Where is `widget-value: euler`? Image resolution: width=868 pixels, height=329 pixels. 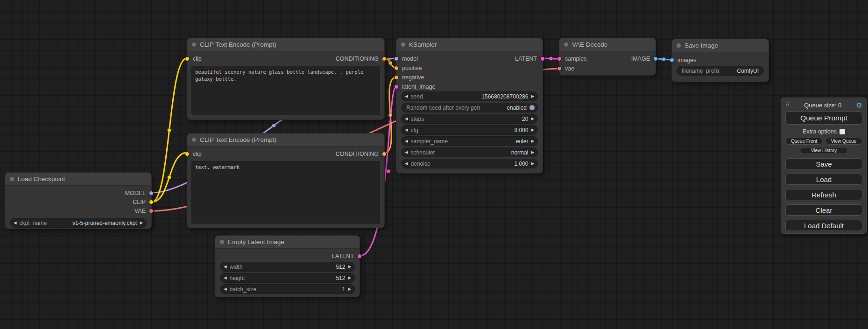
widget-value: euler is located at coordinates (522, 141).